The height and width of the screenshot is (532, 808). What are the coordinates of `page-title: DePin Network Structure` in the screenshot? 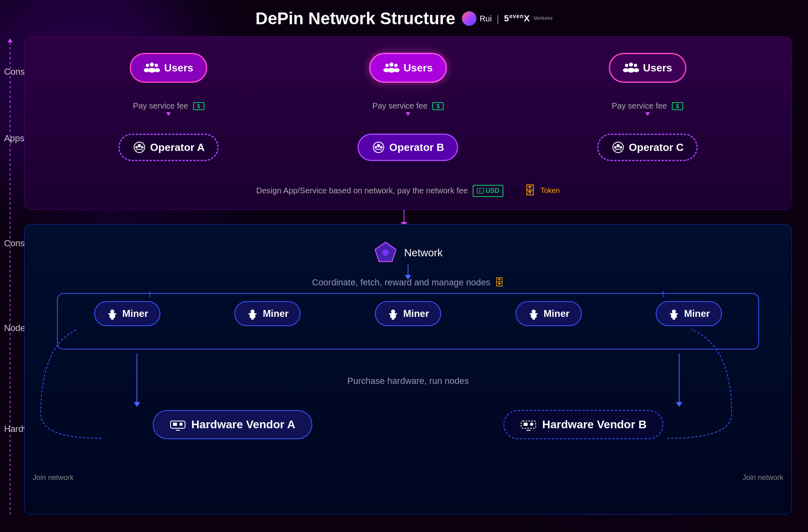 It's located at (356, 19).